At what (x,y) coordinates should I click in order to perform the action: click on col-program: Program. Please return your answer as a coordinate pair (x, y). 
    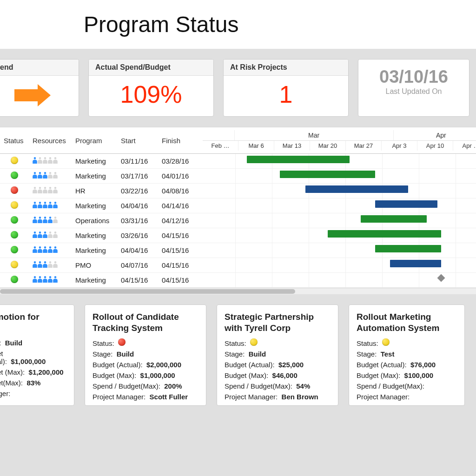
    Looking at the image, I should click on (94, 140).